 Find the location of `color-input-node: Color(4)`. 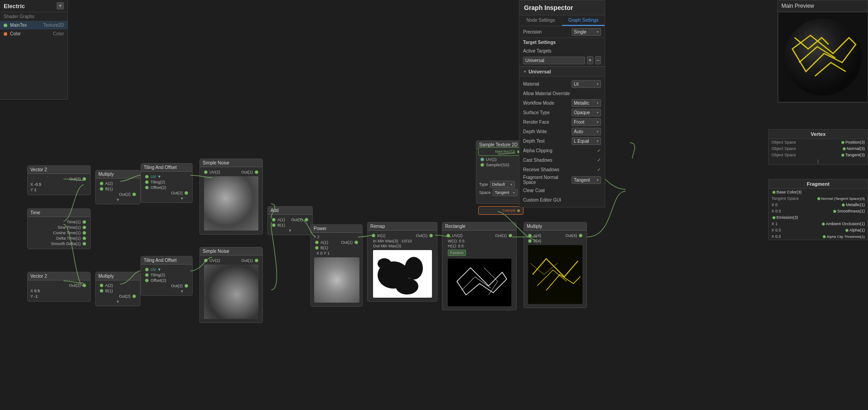

color-input-node: Color(4) is located at coordinates (501, 210).